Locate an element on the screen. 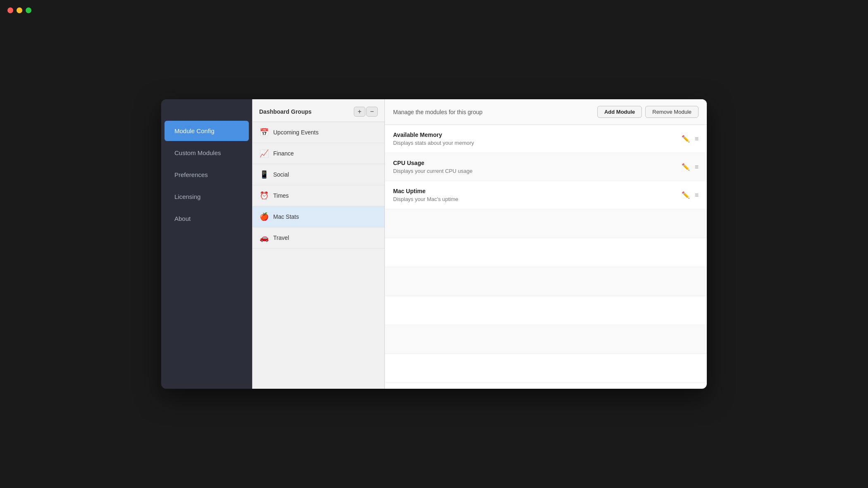  group-list: 📅 Upcoming Events 📈 Finance 📱 Social ⏰ T… is located at coordinates (318, 256).